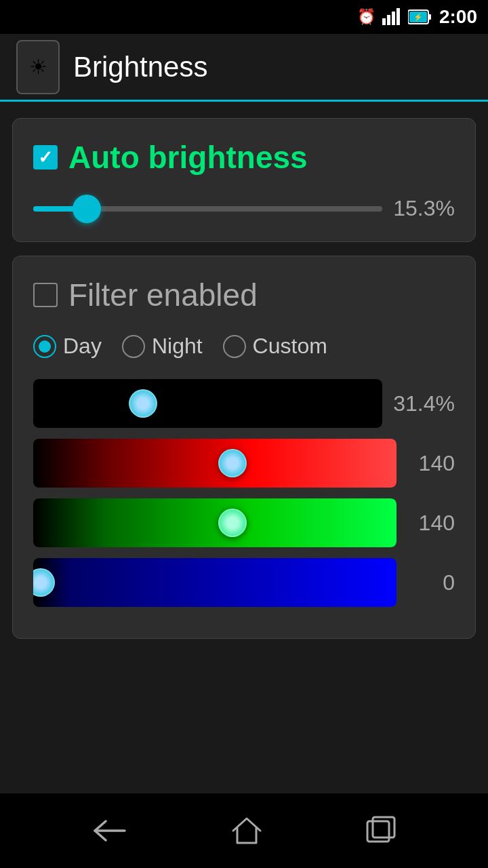 The height and width of the screenshot is (868, 488). What do you see at coordinates (275, 346) in the screenshot?
I see `radio-custom: Custom` at bounding box center [275, 346].